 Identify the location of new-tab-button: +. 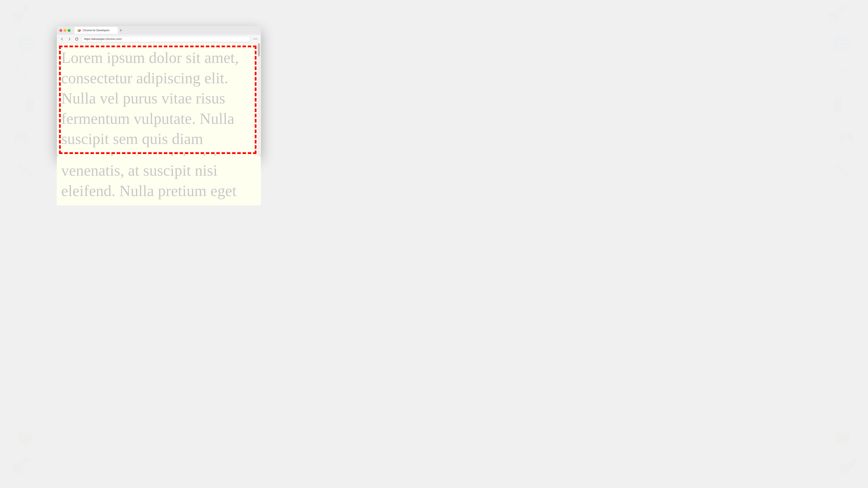
(121, 30).